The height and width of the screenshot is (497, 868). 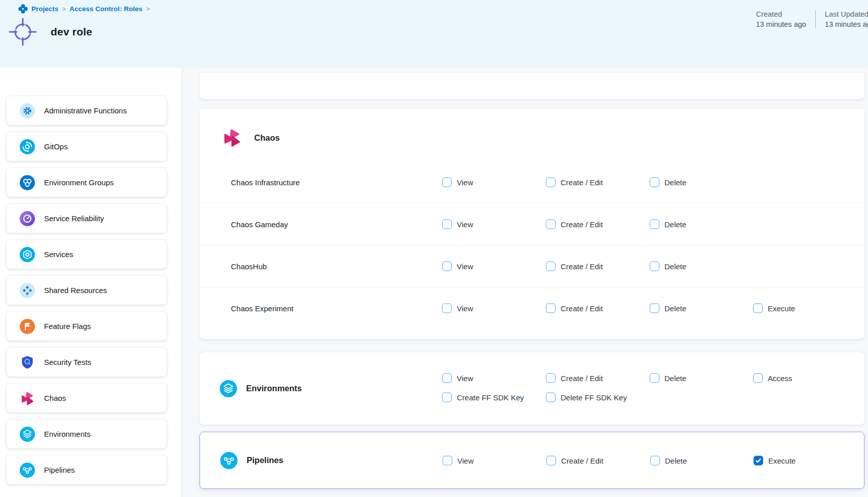 I want to click on resource-row-chaoshub: ChaosHubViewCreate / EditDelete, so click(x=532, y=266).